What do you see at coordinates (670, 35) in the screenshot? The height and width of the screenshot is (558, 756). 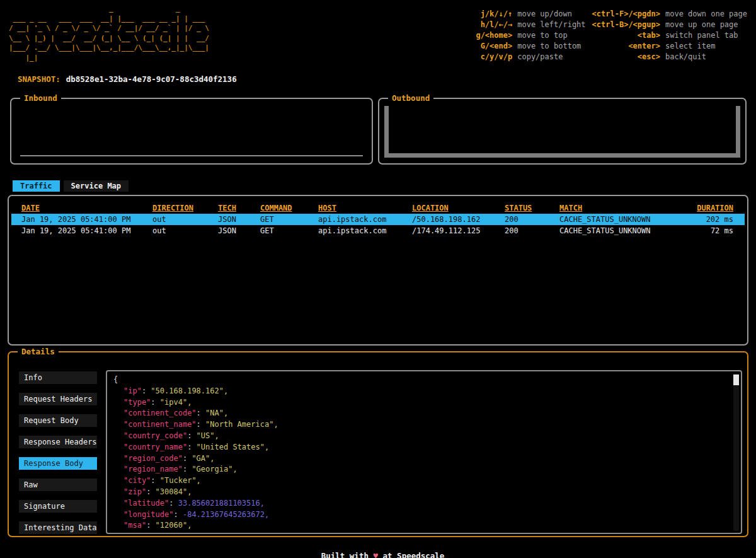 I see `shortcuts-column-right: <ctrl-F>/<pgdn>move down one page<ctrl-B…` at bounding box center [670, 35].